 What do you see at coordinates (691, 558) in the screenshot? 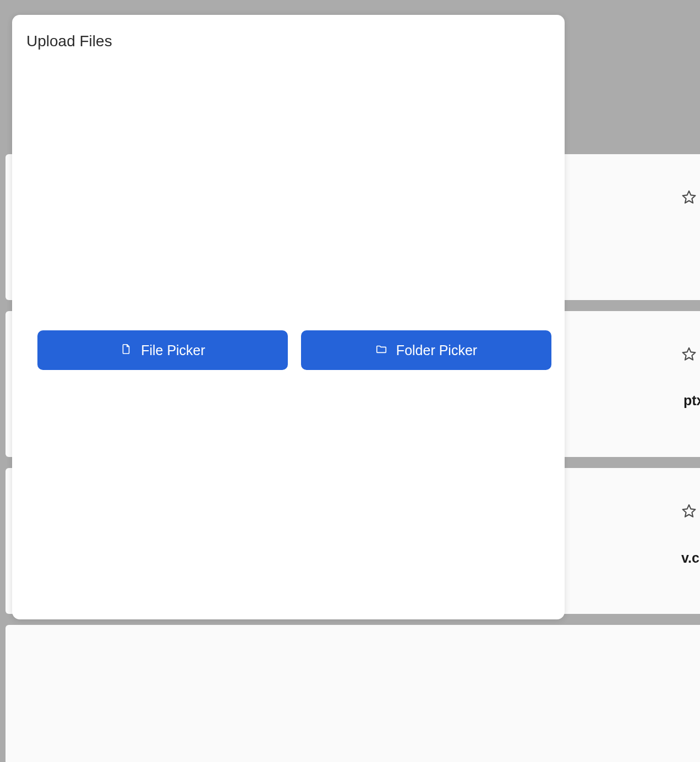
I see `background-filename-fragment: v.cs` at bounding box center [691, 558].